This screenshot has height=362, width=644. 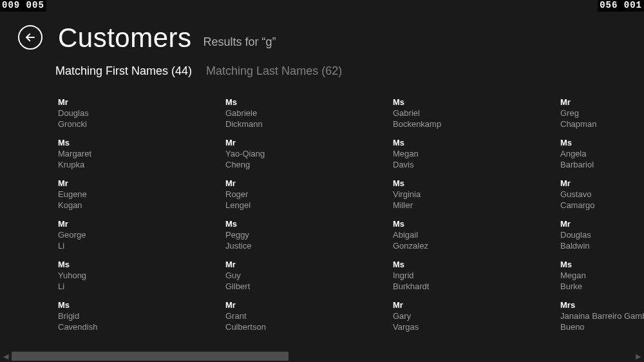 What do you see at coordinates (106, 153) in the screenshot?
I see `customer-item: MsMargaretKrupka` at bounding box center [106, 153].